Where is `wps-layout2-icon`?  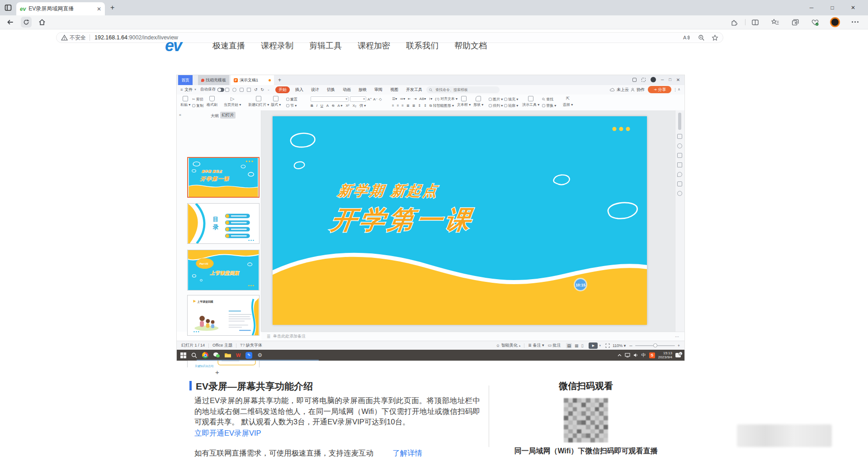
wps-layout2-icon is located at coordinates (644, 80).